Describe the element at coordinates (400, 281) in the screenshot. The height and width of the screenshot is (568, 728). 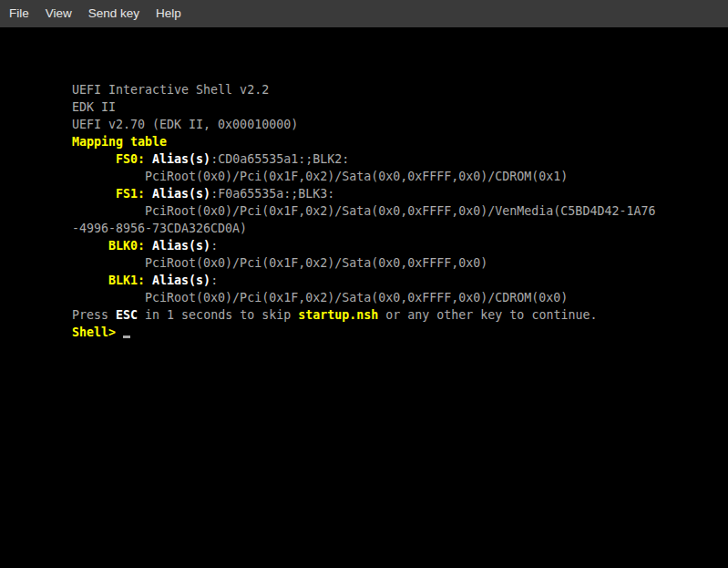
I see `terminal-line: BLK1: Alias(s):` at that location.